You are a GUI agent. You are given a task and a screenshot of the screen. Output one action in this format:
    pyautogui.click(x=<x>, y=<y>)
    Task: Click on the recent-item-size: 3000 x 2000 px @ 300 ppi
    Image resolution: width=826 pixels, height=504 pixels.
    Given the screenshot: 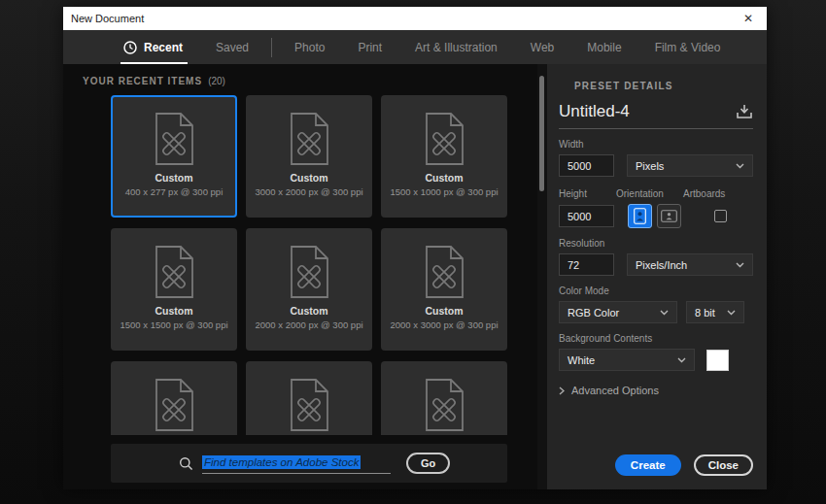 What is the action you would take?
    pyautogui.click(x=309, y=192)
    